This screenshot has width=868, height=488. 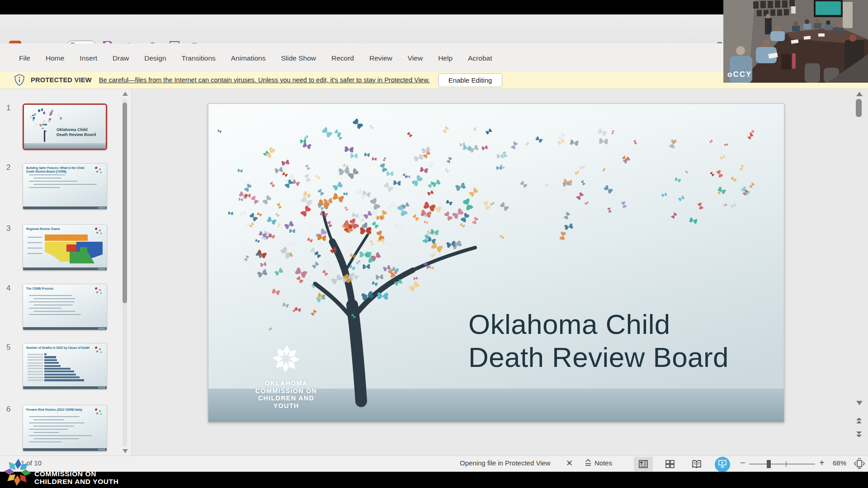 What do you see at coordinates (743, 463) in the screenshot?
I see `zoom-out-button: −` at bounding box center [743, 463].